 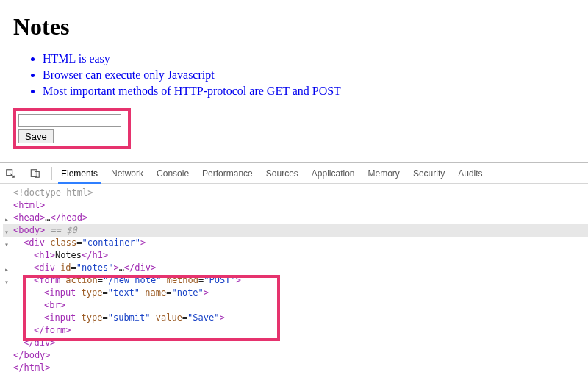 I want to click on tab-audits: Audits, so click(x=470, y=174).